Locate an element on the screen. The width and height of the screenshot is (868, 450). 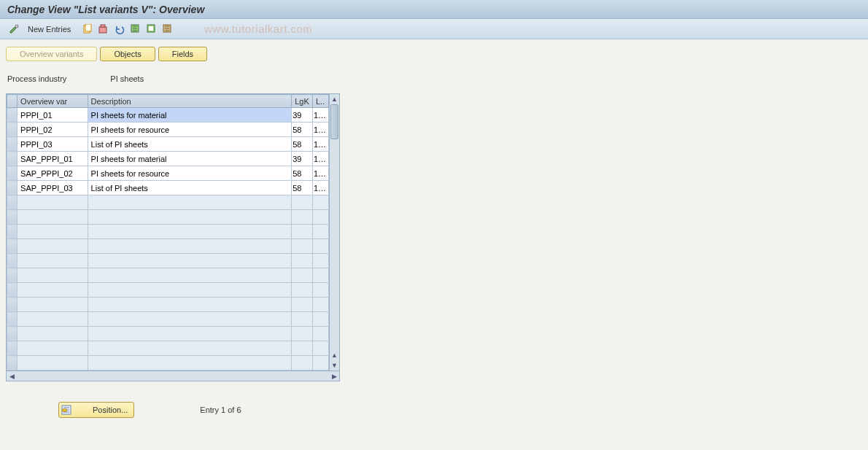
select-all-icon is located at coordinates (136, 29).